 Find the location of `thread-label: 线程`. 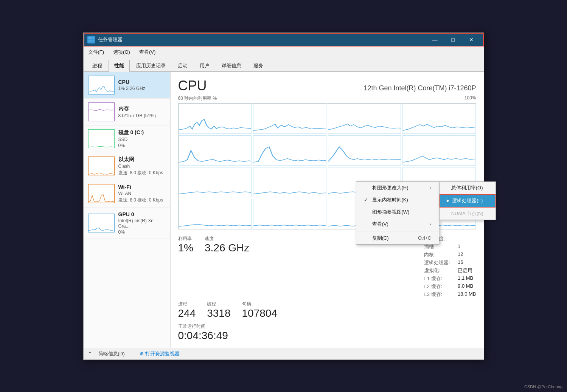

thread-label: 线程 is located at coordinates (219, 304).